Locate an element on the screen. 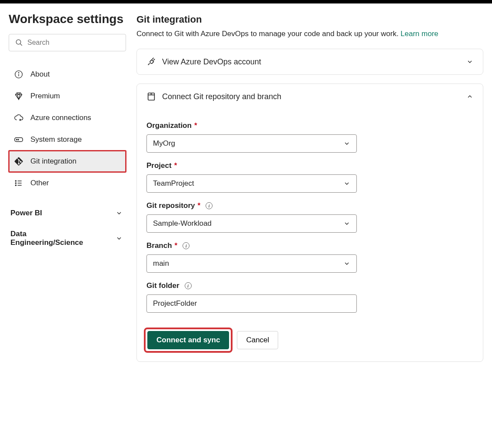 This screenshot has width=492, height=448. sidebar-item-about: About is located at coordinates (67, 74).